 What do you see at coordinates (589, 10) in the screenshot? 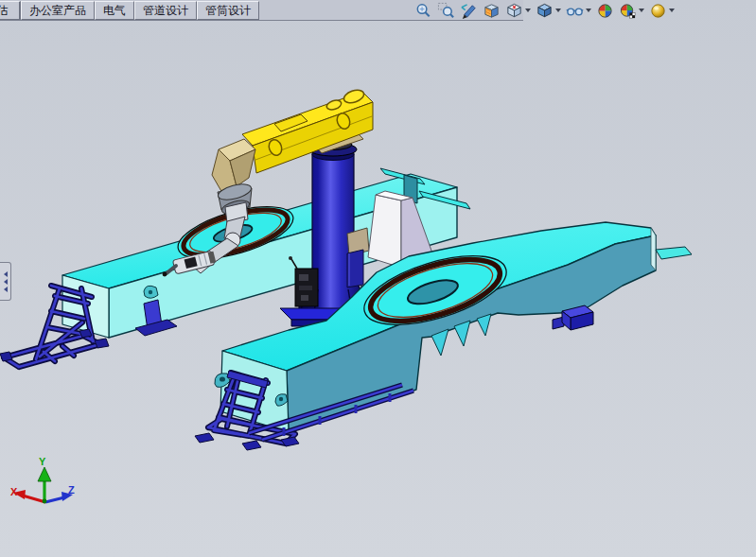
I see `hide-show-items-dropdown` at bounding box center [589, 10].